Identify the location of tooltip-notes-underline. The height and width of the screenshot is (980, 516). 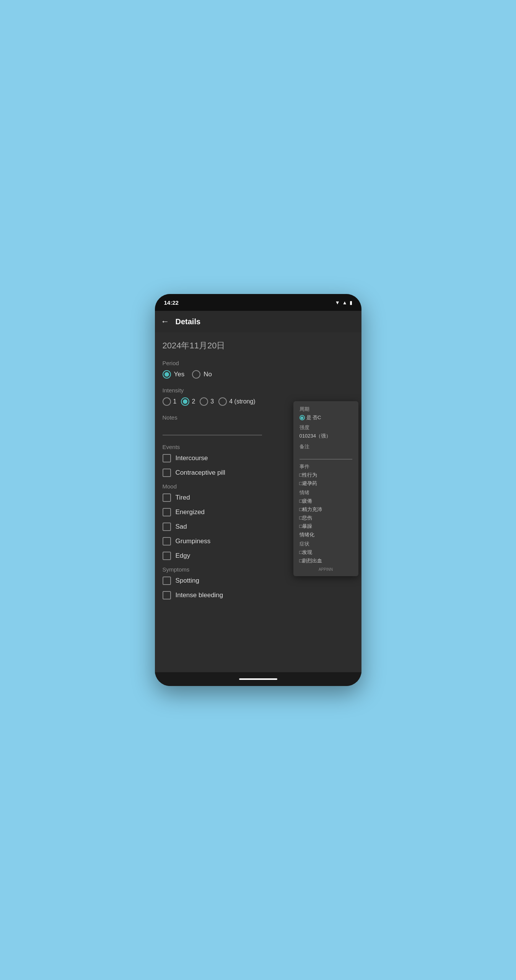
(326, 456).